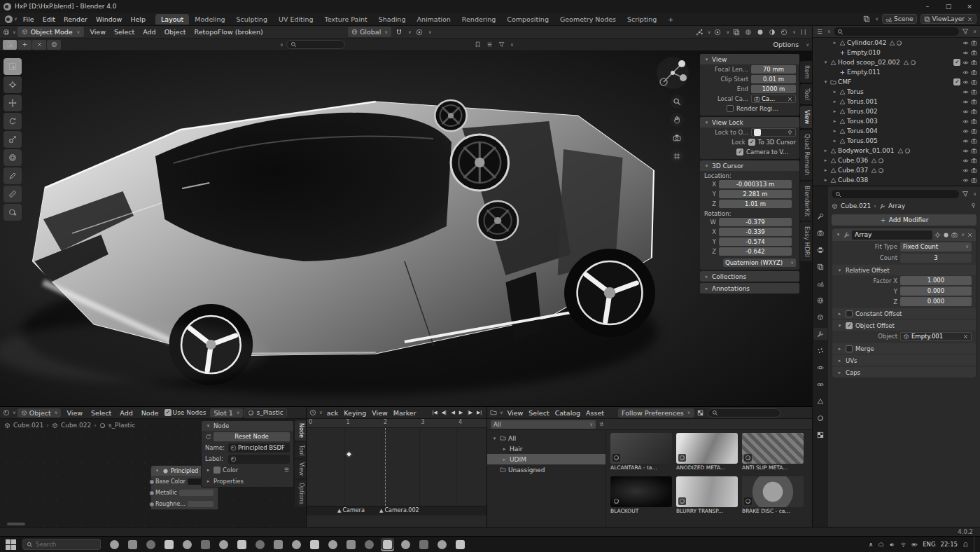 The image size is (980, 552). What do you see at coordinates (259, 448) in the screenshot?
I see `node-name-field: Principled BSDF` at bounding box center [259, 448].